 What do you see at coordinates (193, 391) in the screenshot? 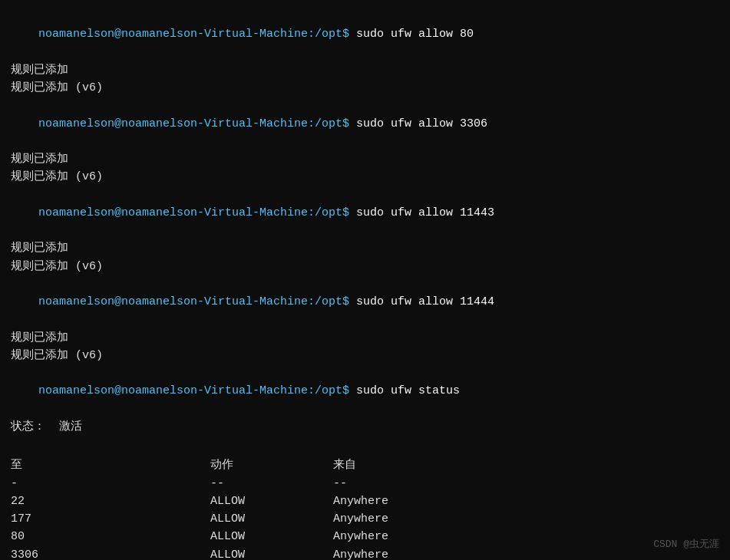
I see `prompt-5: noamanelson@noamanelson-Virtual-Machine:…` at bounding box center [193, 391].